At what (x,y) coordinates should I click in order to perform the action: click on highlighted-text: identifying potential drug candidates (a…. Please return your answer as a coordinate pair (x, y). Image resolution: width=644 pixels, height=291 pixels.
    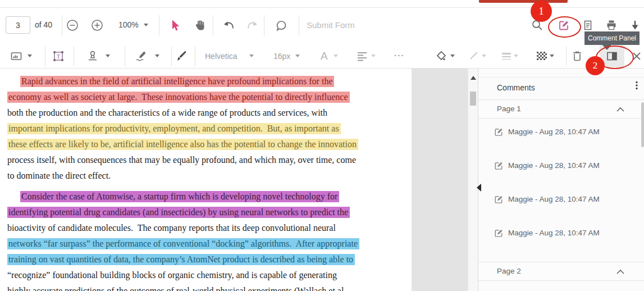
    Looking at the image, I should click on (179, 212).